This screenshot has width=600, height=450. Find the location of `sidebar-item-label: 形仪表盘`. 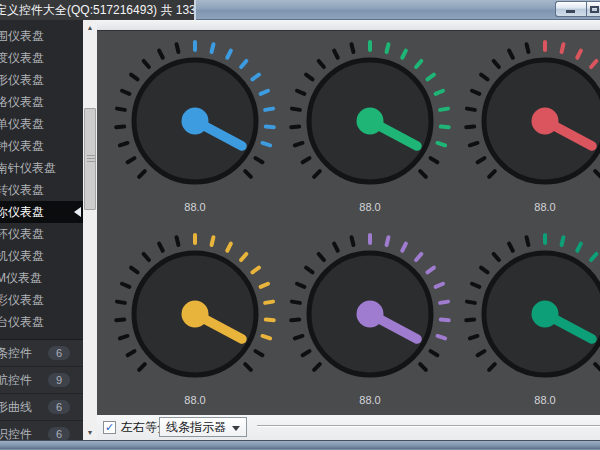

sidebar-item-label: 形仪表盘 is located at coordinates (22, 80).